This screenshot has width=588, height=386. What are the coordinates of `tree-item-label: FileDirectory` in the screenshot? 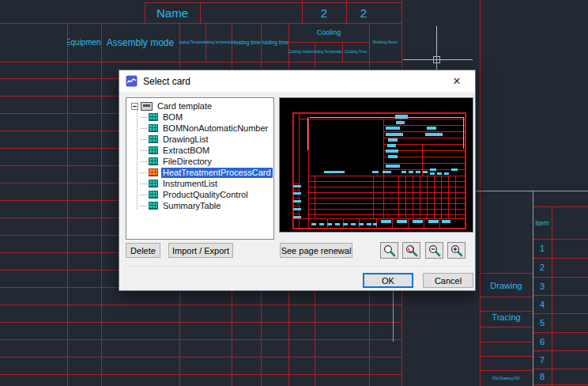 It's located at (187, 161).